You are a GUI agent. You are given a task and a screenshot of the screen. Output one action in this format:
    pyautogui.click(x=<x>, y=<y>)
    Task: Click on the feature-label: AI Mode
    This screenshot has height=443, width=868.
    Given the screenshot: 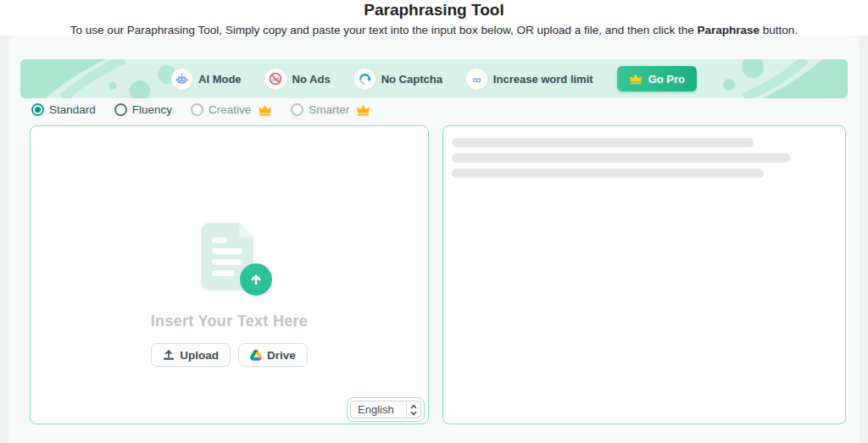 What is the action you would take?
    pyautogui.click(x=220, y=80)
    